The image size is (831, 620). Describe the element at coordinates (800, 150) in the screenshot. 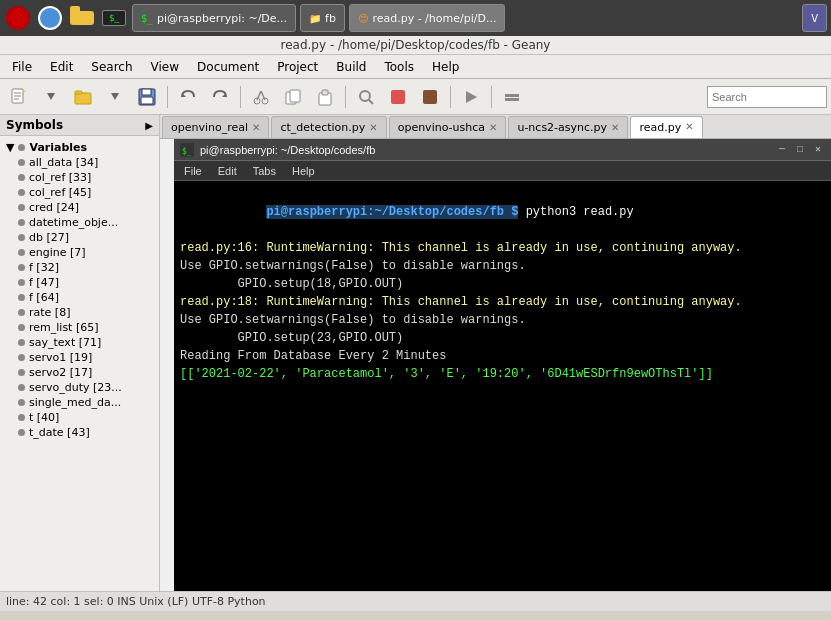

I see `terminal-maximize-button: □` at that location.